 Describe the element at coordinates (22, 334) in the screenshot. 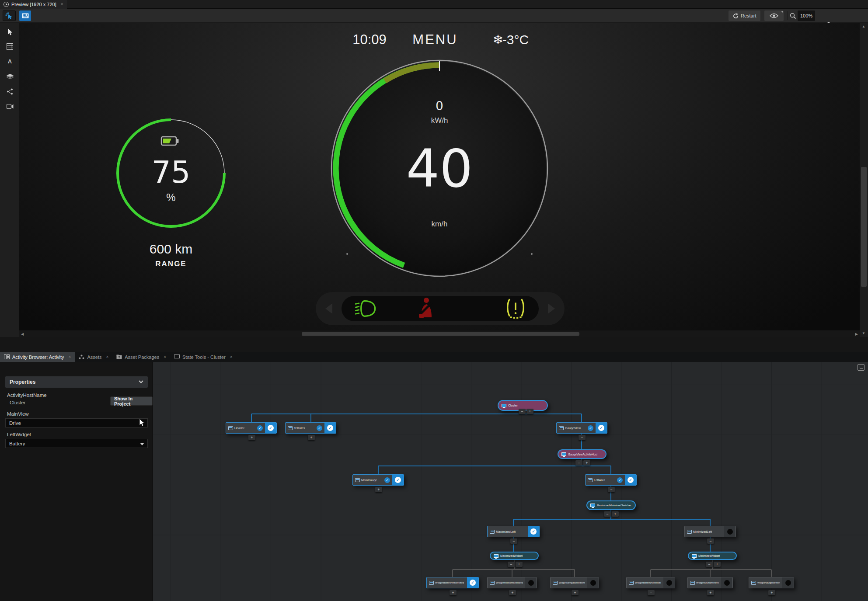

I see `scroll-left-arrow: ◀` at that location.